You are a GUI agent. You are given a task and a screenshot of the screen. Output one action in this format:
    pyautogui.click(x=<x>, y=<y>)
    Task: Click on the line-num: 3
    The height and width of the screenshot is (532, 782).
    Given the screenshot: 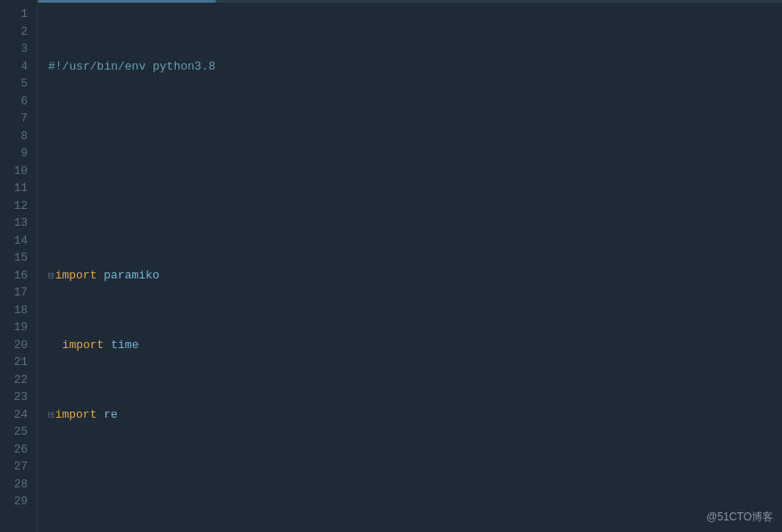 What is the action you would take?
    pyautogui.click(x=14, y=49)
    